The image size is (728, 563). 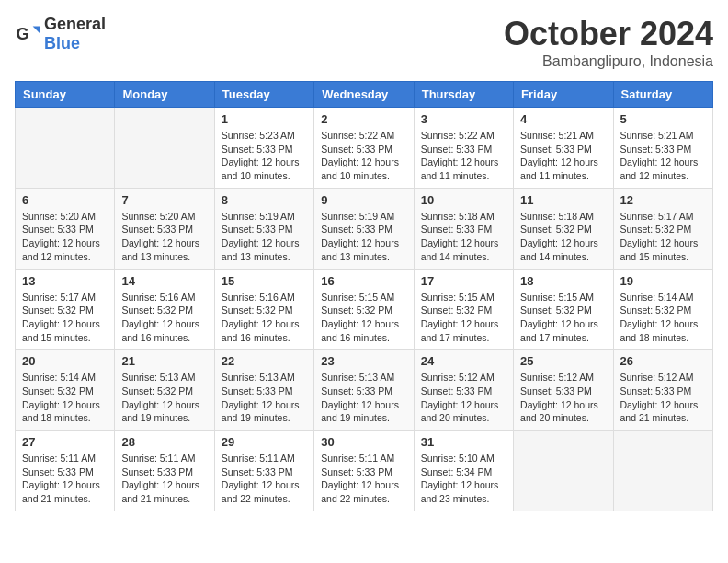 I want to click on calendar-cell: 16Sunrise: 5:15 AMSunset: 5:32 PMDayligh…, so click(x=364, y=309).